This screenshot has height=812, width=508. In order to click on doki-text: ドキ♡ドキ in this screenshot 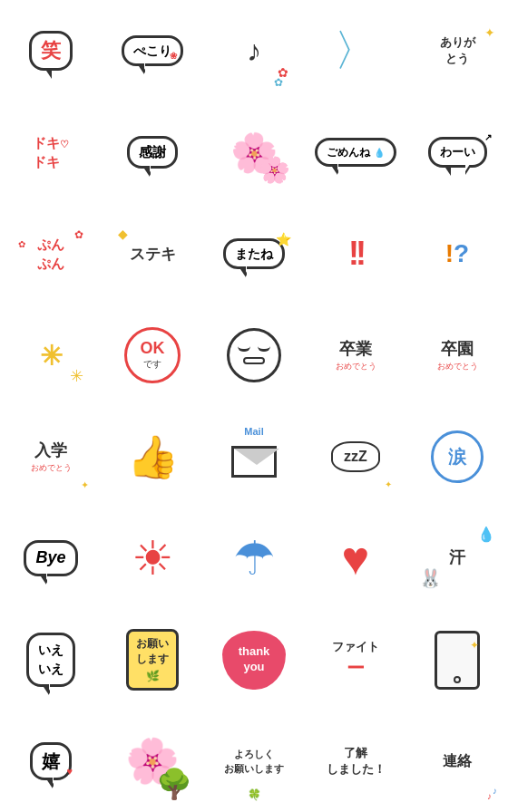, I will do `click(51, 152)`.